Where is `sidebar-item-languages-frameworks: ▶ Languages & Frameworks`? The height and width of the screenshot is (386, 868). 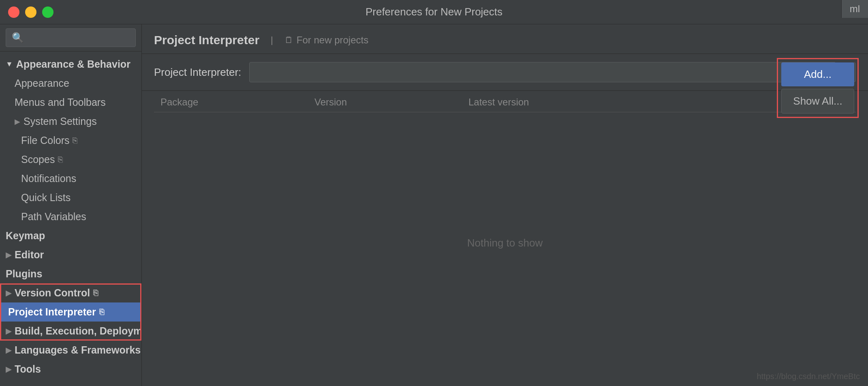
sidebar-item-languages-frameworks: ▶ Languages & Frameworks is located at coordinates (71, 350).